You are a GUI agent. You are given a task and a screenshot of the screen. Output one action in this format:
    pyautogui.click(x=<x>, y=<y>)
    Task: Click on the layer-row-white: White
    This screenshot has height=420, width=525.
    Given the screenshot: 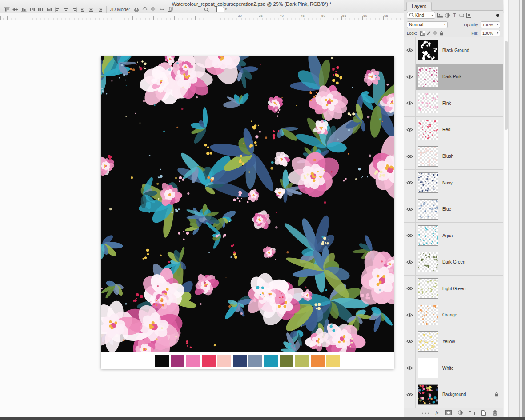 What is the action you would take?
    pyautogui.click(x=453, y=368)
    